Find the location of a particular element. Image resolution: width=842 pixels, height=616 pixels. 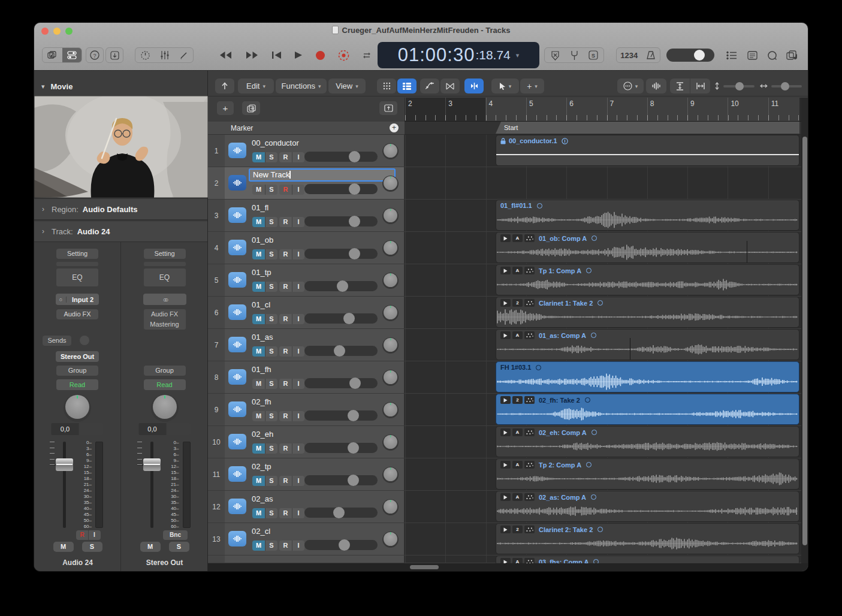

region-name: 01_as: Comp A is located at coordinates (562, 336).